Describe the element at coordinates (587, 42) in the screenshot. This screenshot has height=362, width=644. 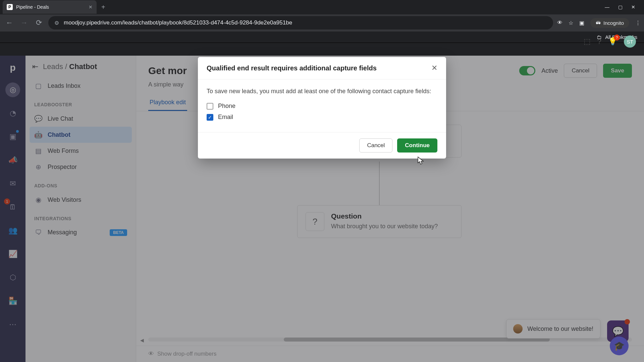
I see `extension-icon: ⬚` at that location.